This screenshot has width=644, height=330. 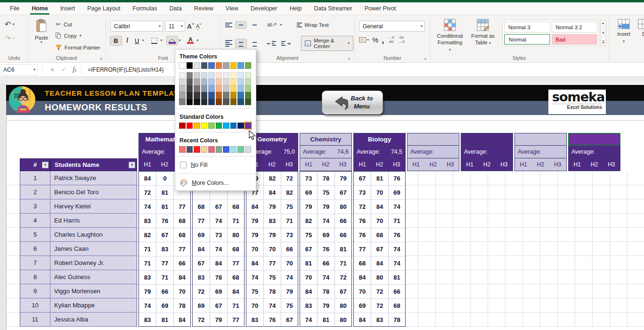 I want to click on bold-button: B, so click(x=116, y=41).